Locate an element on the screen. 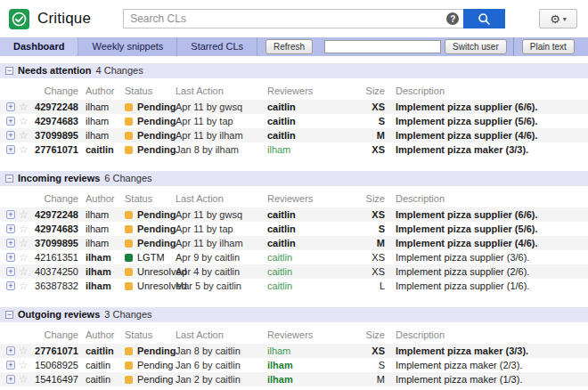 This screenshot has height=390, width=588. cl-number: 15068925 is located at coordinates (57, 365).